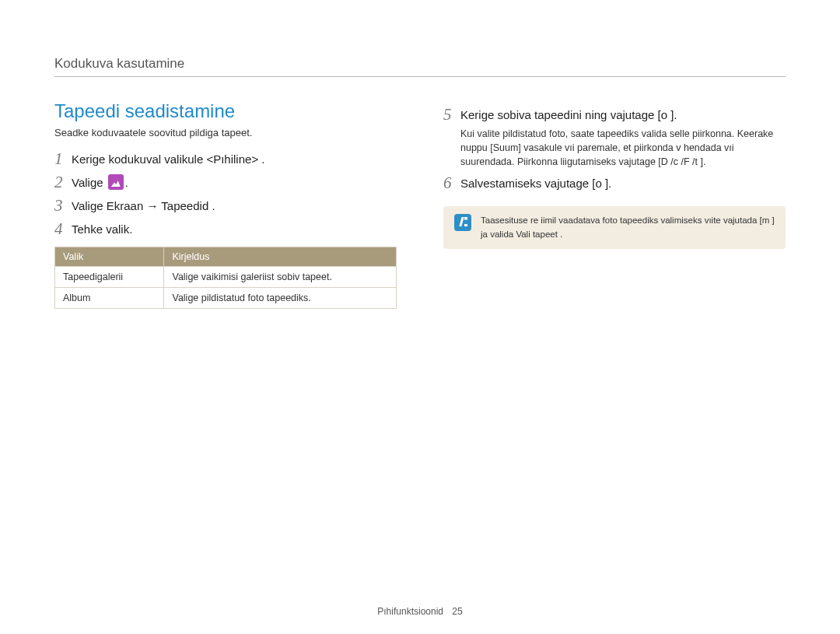 The width and height of the screenshot is (840, 634). What do you see at coordinates (234, 229) in the screenshot?
I see `step-text: Tehke valik.` at bounding box center [234, 229].